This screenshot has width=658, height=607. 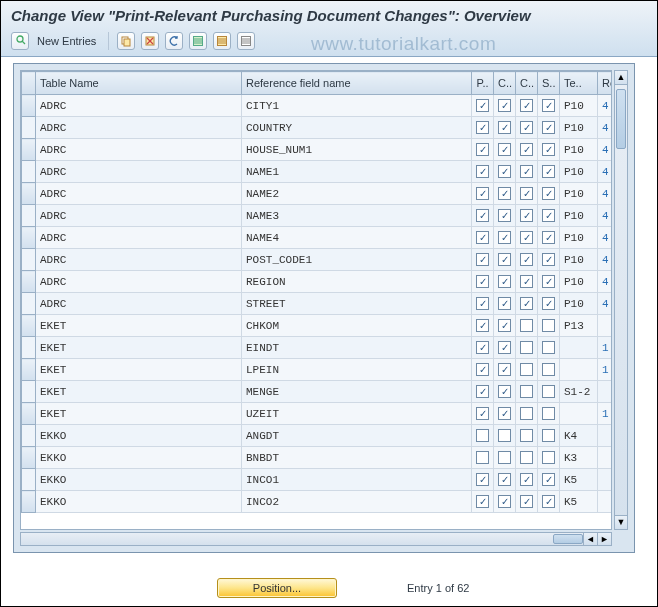 I want to click on cell-ref-field: INCO1, so click(x=357, y=480).